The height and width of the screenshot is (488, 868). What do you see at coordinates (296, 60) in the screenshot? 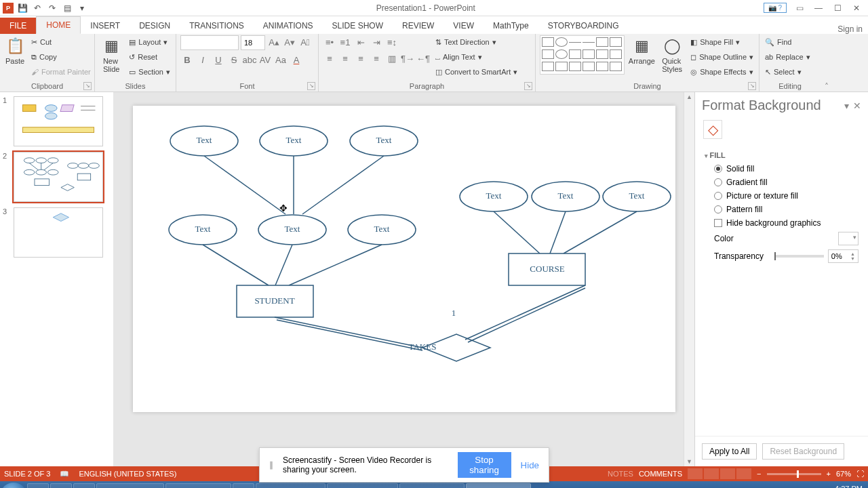
I see `font-color-icon: A` at bounding box center [296, 60].